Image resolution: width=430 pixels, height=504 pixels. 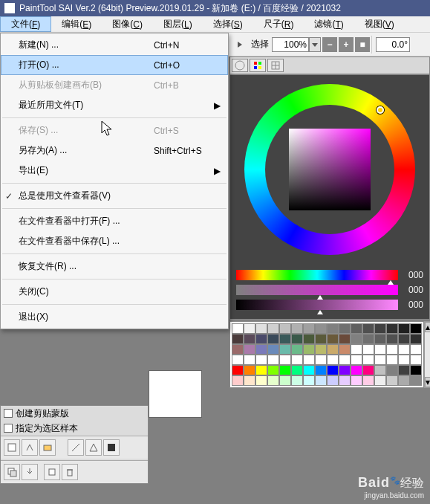 What do you see at coordinates (380, 110) in the screenshot?
I see `hue-marker` at bounding box center [380, 110].